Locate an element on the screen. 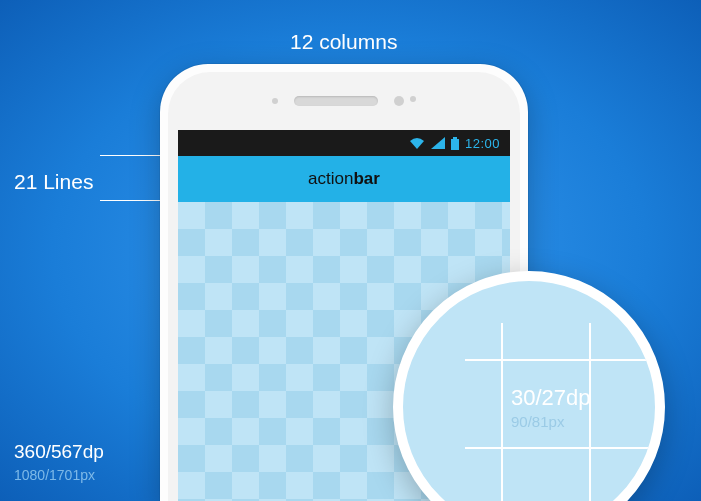 The width and height of the screenshot is (701, 501). status-clock: 12:00 is located at coordinates (482, 144).